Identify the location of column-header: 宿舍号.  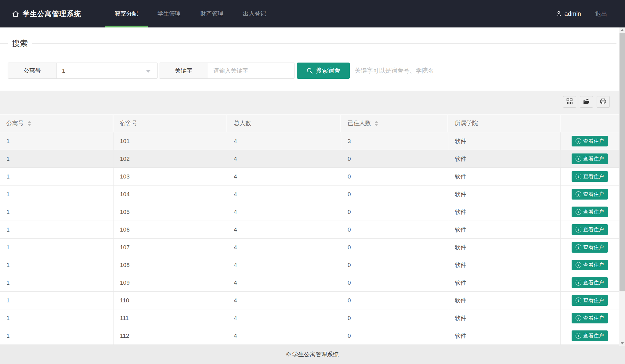
(170, 123).